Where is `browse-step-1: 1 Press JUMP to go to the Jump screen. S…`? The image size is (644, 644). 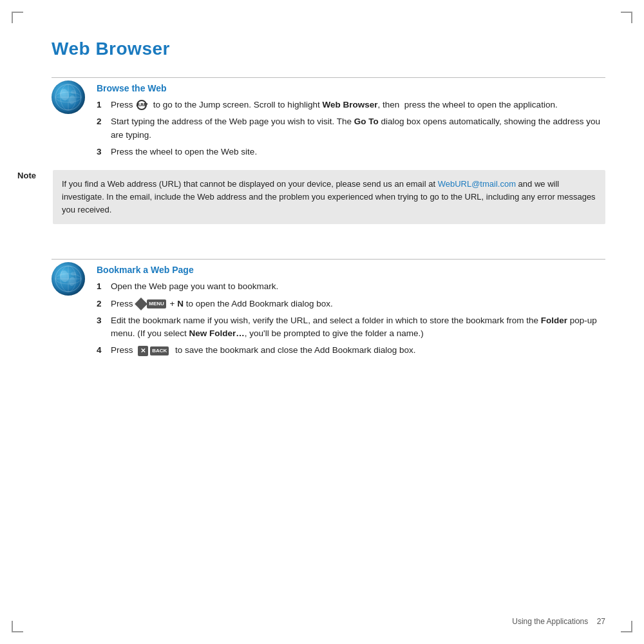 browse-step-1: 1 Press JUMP to go to the Jump screen. S… is located at coordinates (351, 105).